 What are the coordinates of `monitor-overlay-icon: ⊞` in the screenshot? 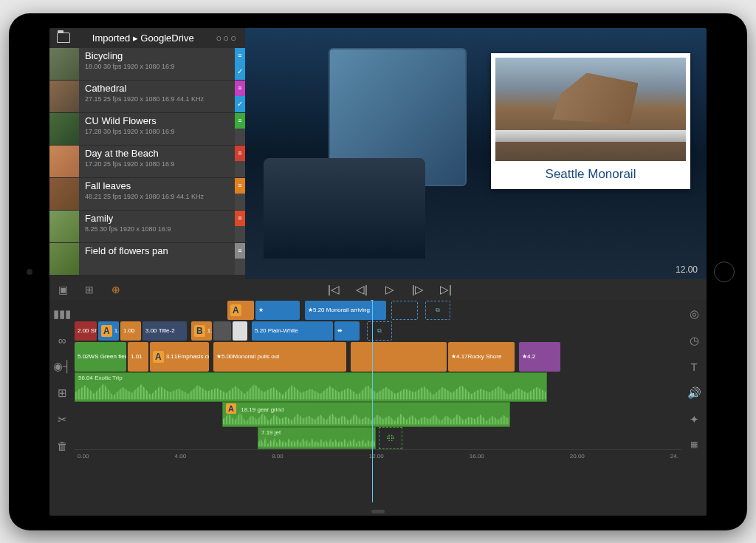 It's located at (89, 290).